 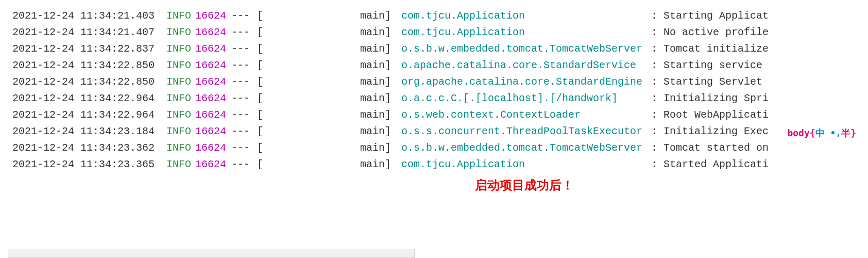 What do you see at coordinates (716, 33) in the screenshot?
I see `log-message: No active profile` at bounding box center [716, 33].